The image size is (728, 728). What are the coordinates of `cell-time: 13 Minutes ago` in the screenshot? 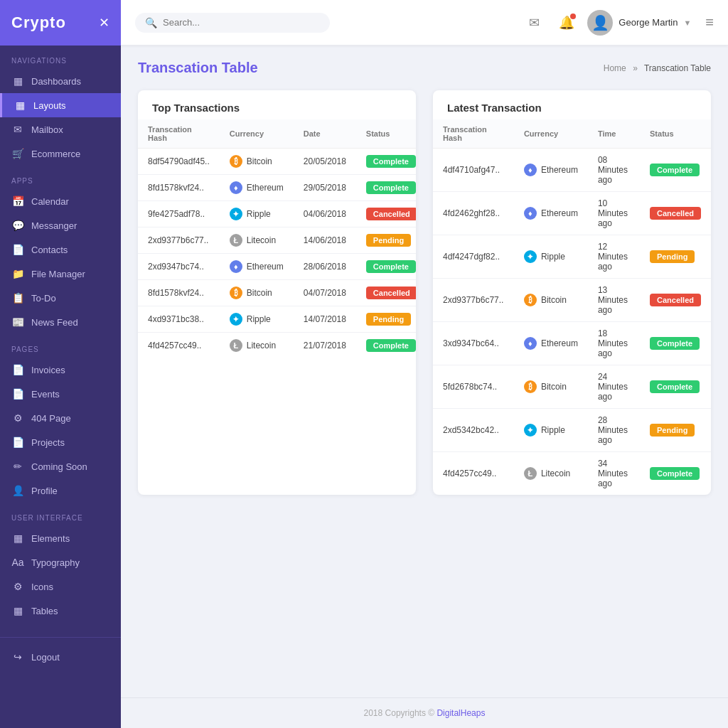 It's located at (614, 300).